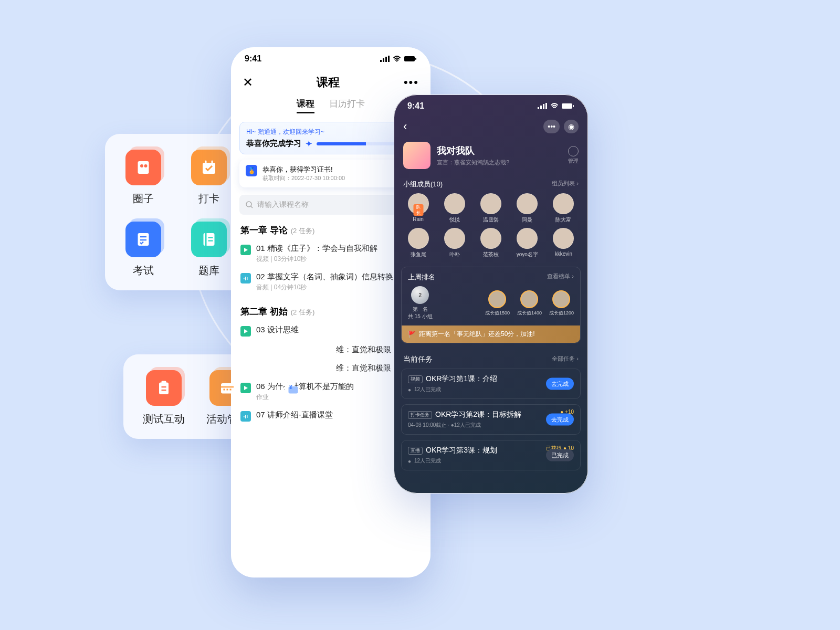 The width and height of the screenshot is (840, 630). Describe the element at coordinates (305, 386) in the screenshot. I see `lesson-title: 06 为什么计算机不是万能的` at that location.